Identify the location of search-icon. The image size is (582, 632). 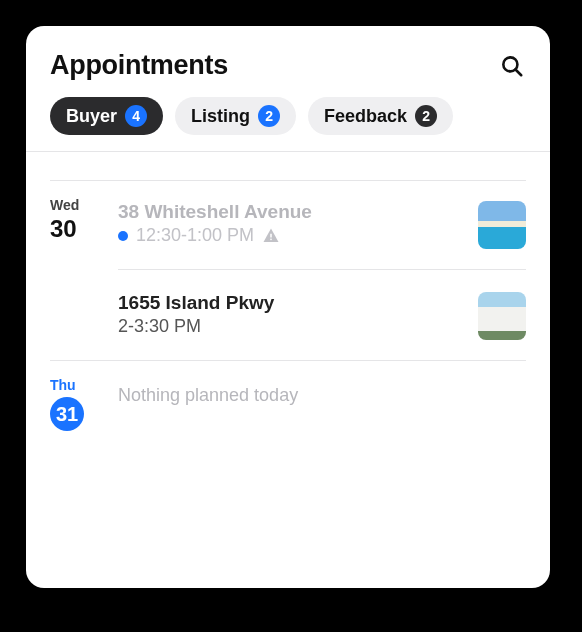
(512, 66).